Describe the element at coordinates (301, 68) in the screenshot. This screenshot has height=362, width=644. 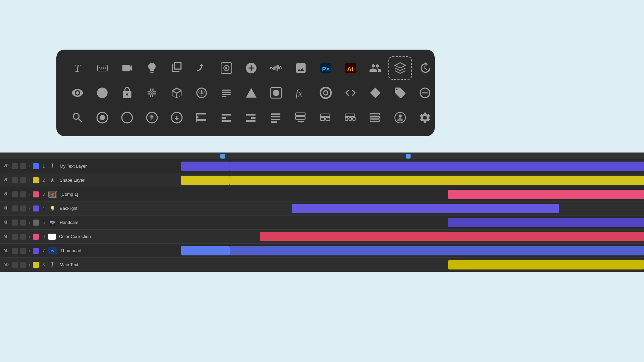
I see `image-icon` at that location.